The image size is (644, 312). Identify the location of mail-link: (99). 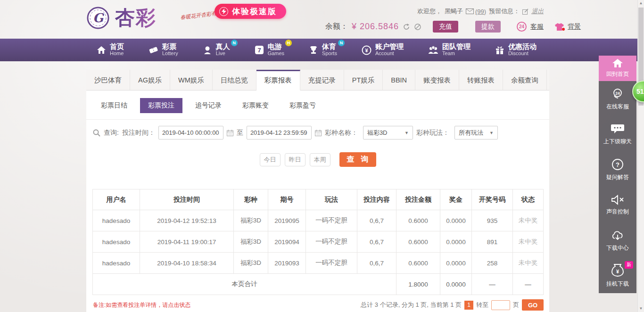
(476, 11).